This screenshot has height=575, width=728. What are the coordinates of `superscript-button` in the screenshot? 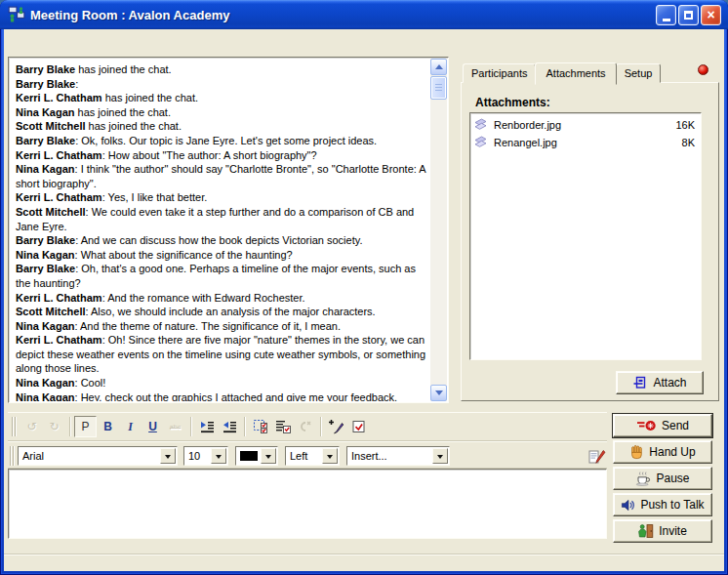 It's located at (304, 427).